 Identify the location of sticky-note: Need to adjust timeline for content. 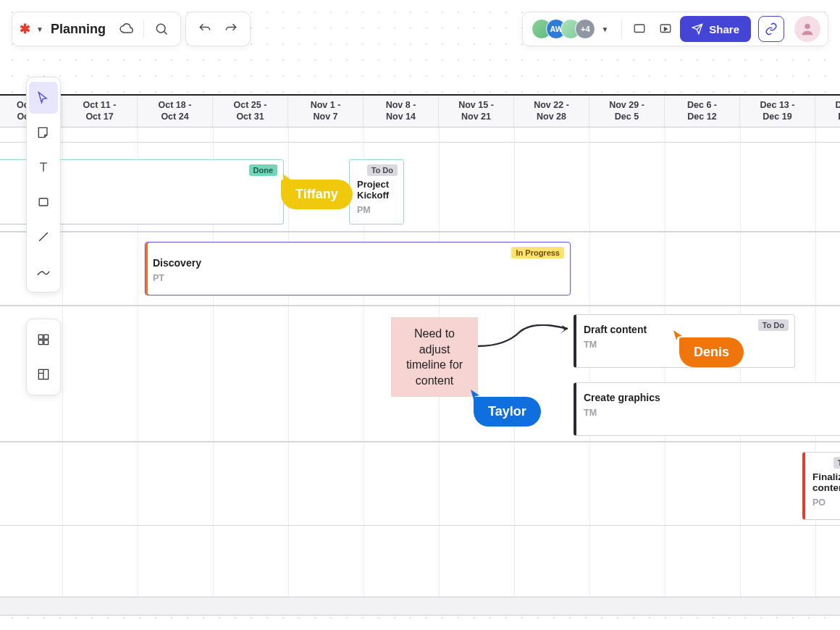
(434, 357).